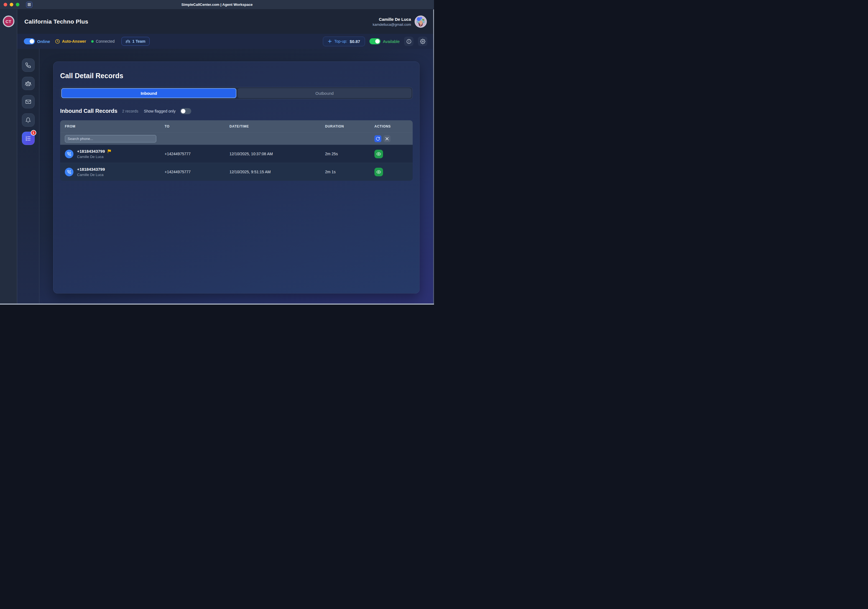 The height and width of the screenshot is (609, 868). What do you see at coordinates (350, 126) in the screenshot?
I see `column-duration: DURATION` at bounding box center [350, 126].